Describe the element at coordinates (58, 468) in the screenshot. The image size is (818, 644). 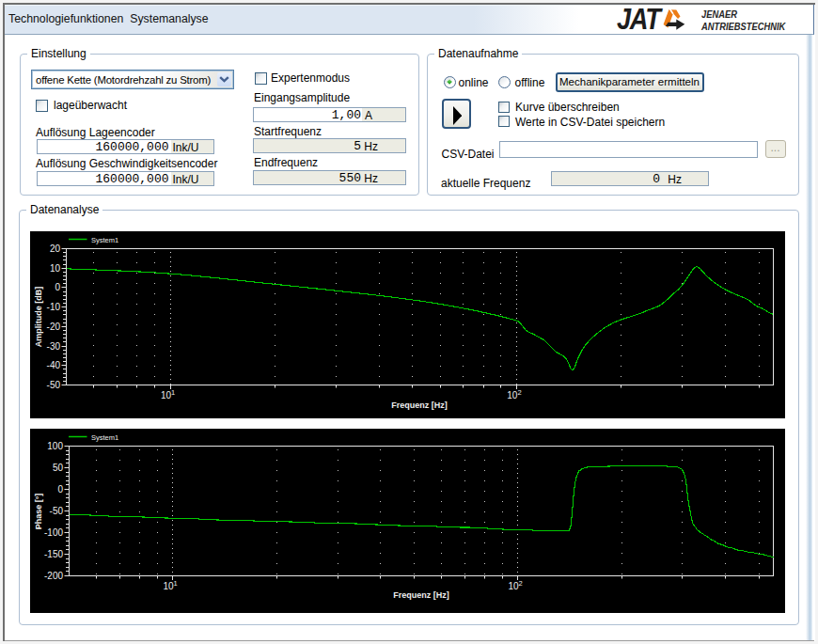
I see `svg-text: 50` at that location.